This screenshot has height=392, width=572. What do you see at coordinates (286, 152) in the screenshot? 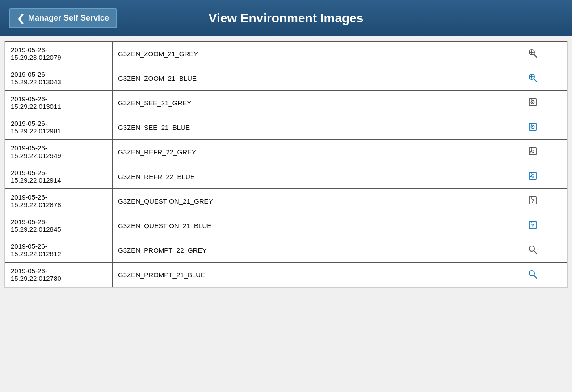
I see `table-row: 2019-05-26- 15.29.22.012949G3ZEN_REFR_22…` at bounding box center [286, 152].